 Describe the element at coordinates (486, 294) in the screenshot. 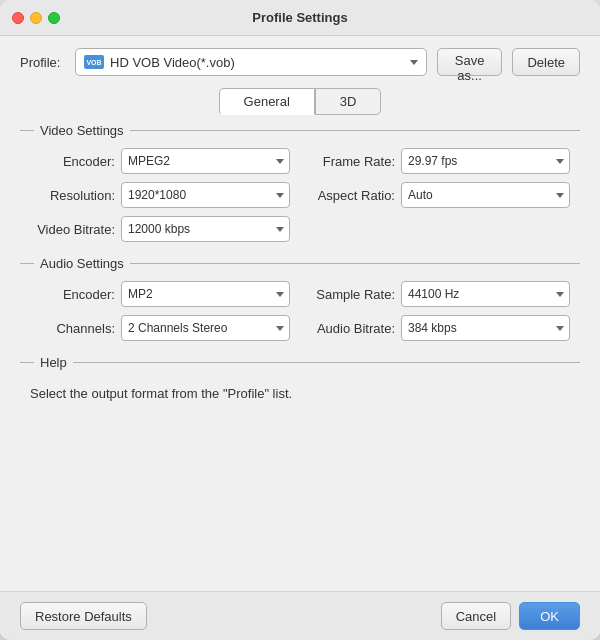

I see `sample-rate-select-wrapper: 44100 Hz 48000 Hz 22050 Hz` at that location.